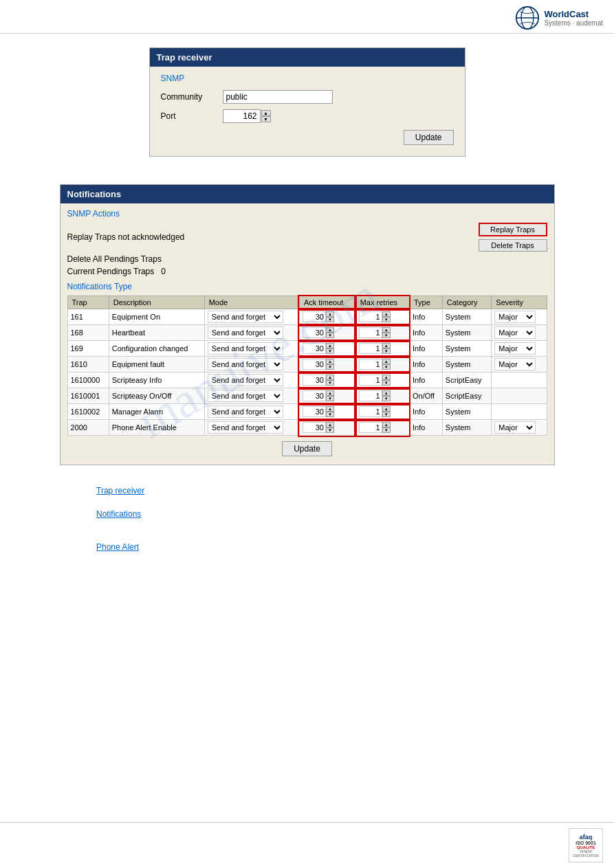 The width and height of the screenshot is (614, 868). What do you see at coordinates (307, 78) in the screenshot?
I see `snmp-link: SNMP` at bounding box center [307, 78].